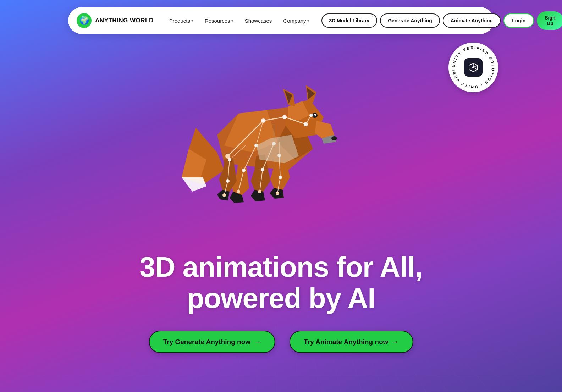 The image size is (562, 392). Describe the element at coordinates (410, 21) in the screenshot. I see `generate-anything-button: Generate Anything` at that location.